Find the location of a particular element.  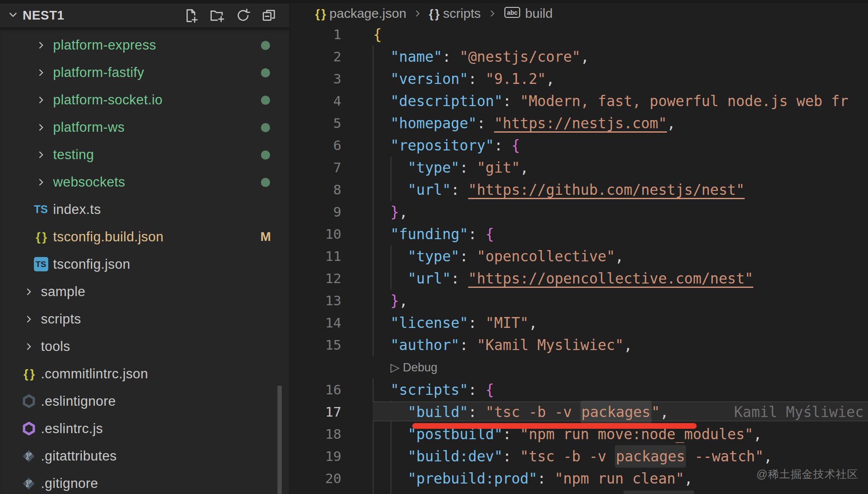

explorer-section-header: NEST1 is located at coordinates (144, 16).